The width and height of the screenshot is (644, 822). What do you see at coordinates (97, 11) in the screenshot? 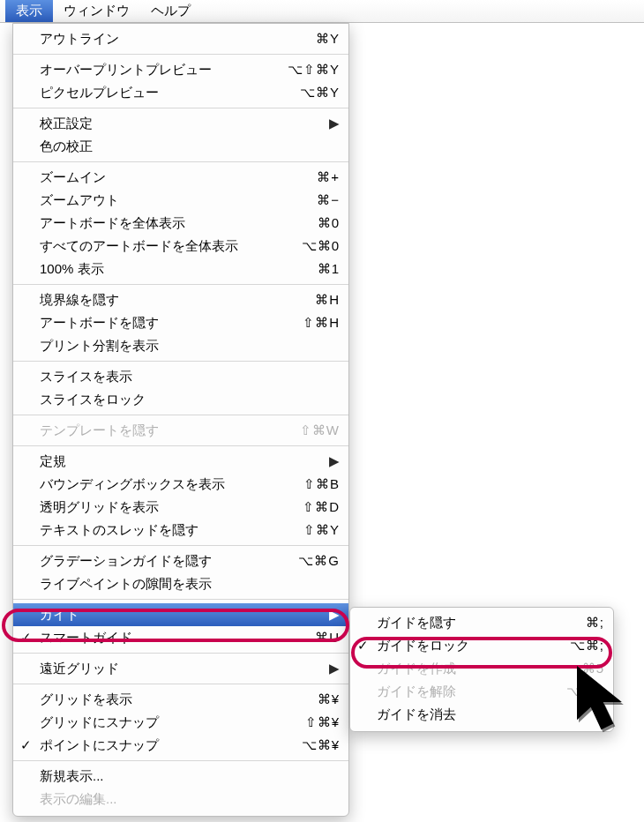
I see `menubar-window: ウィンドウ` at bounding box center [97, 11].